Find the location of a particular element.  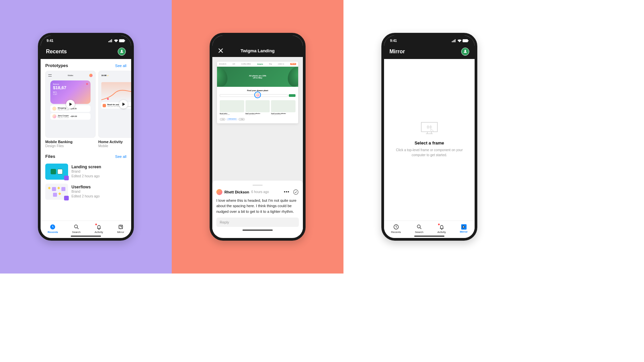

comment-panel: Rhett Dickson 6 hours ago ••• I love whe… is located at coordinates (258, 208).